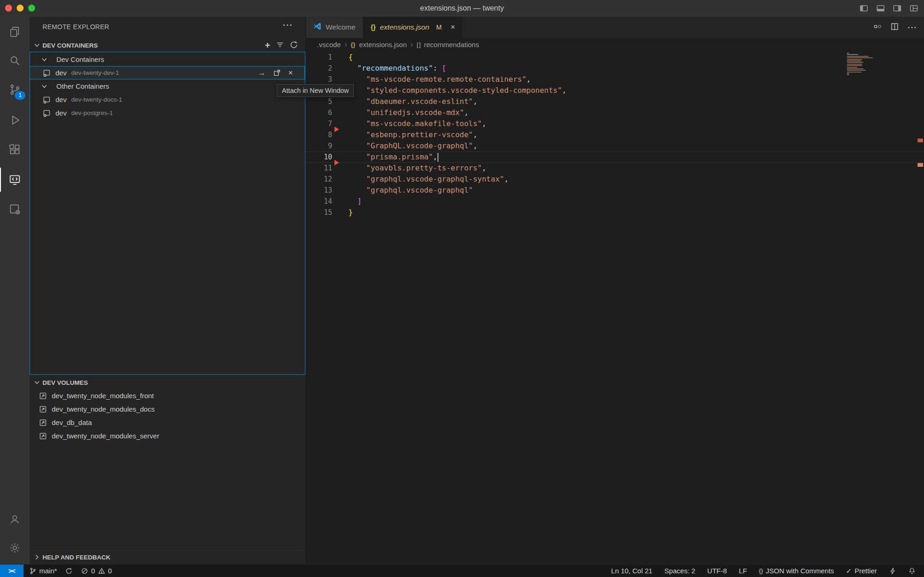 The image size is (924, 577). What do you see at coordinates (167, 73) in the screenshot?
I see `tree-item-dev-twenty-dev: dev dev-twenty-dev-1 → ×` at bounding box center [167, 73].